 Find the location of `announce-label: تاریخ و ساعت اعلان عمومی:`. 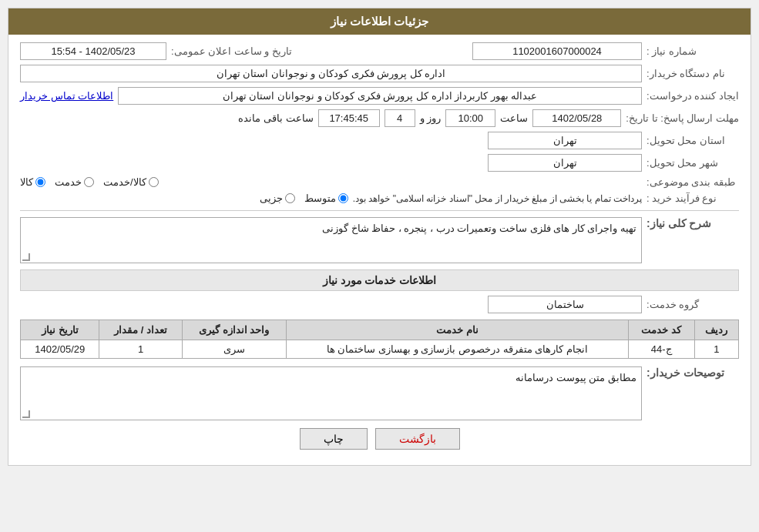

announce-label: تاریخ و ساعت اعلان عمومی: is located at coordinates (231, 51).